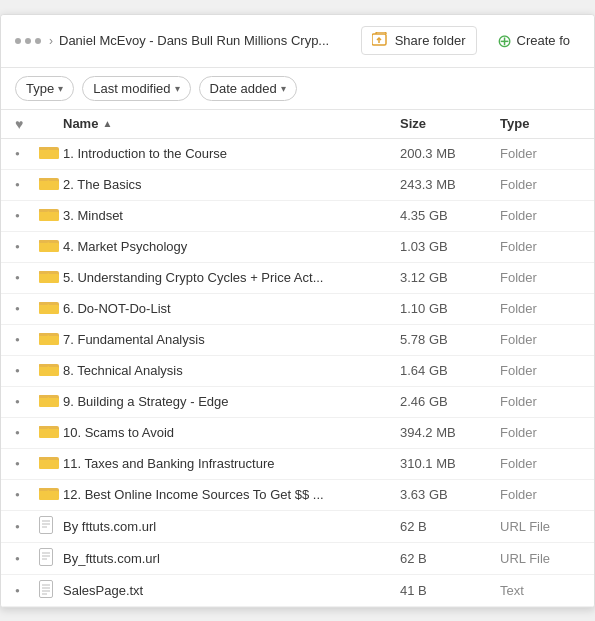 This screenshot has width=595, height=621. I want to click on row-size: 4.35 GB, so click(450, 216).